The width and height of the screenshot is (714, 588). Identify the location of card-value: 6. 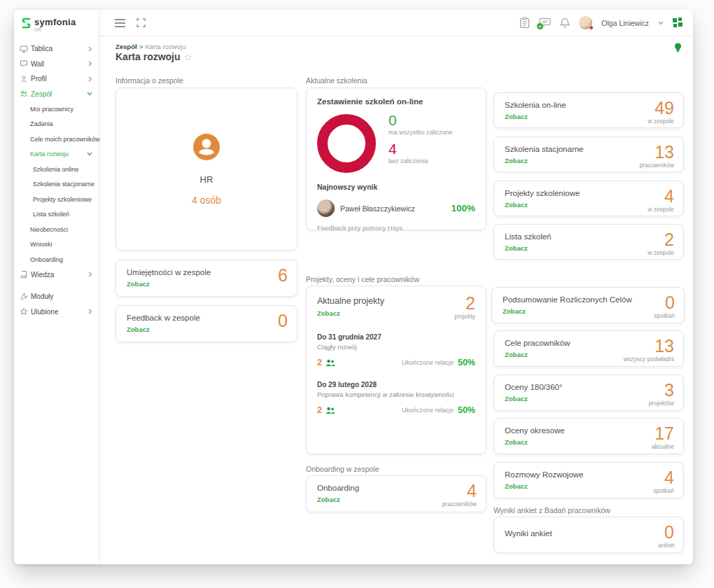
(283, 276).